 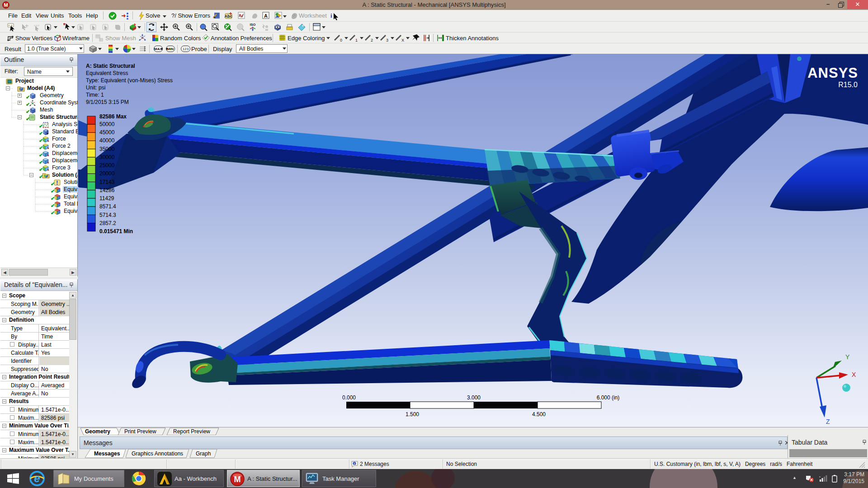 What do you see at coordinates (833, 73) in the screenshot?
I see `svg-text: ANSYS` at bounding box center [833, 73].